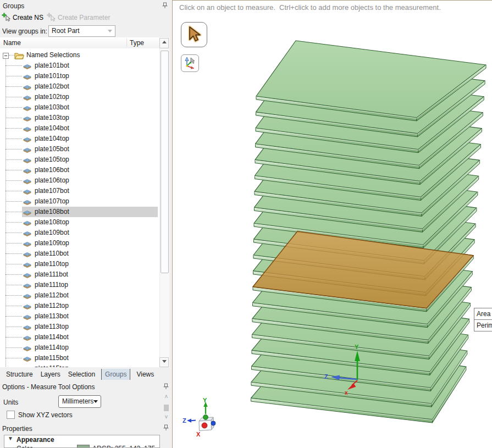 The height and width of the screenshot is (448, 492). Describe the element at coordinates (80, 222) in the screenshot. I see `tree-item: plate108top` at that location.